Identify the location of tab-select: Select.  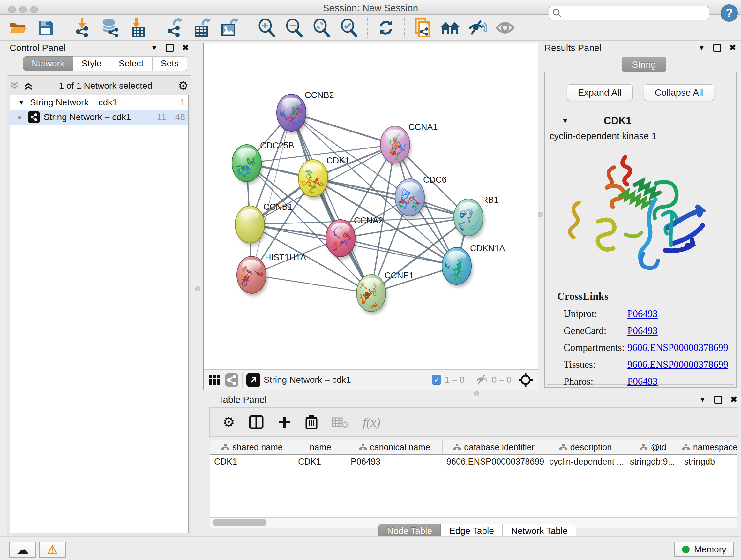
(131, 64).